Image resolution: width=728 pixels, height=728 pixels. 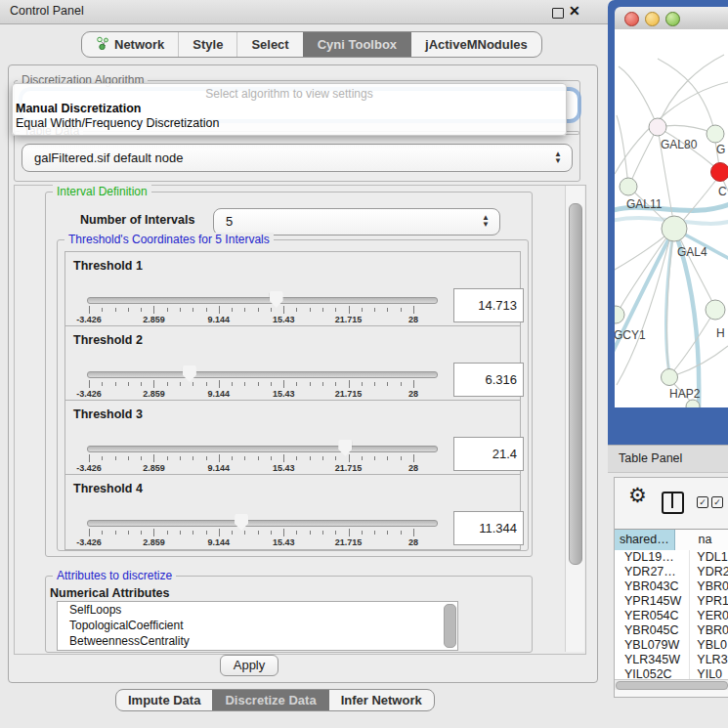 What do you see at coordinates (489, 305) in the screenshot?
I see `threshold-value-field: 14.713` at bounding box center [489, 305].